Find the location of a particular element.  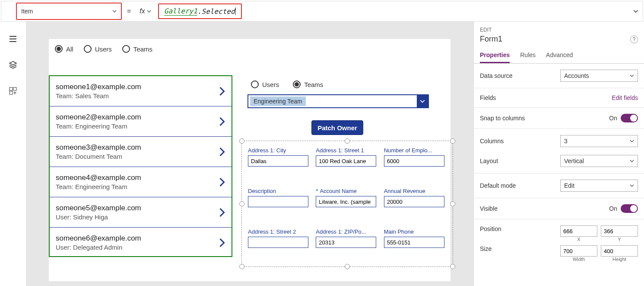

gallery-item: someone1@example.comTeam: Sales Team is located at coordinates (141, 91).